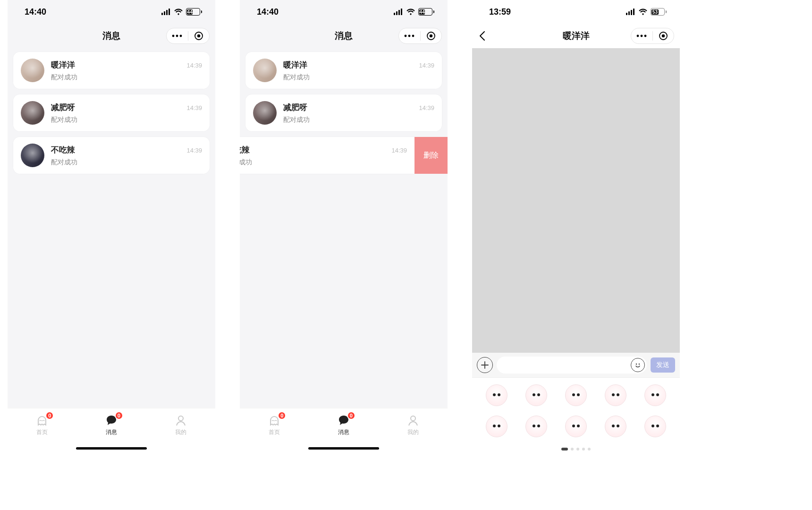 Image resolution: width=812 pixels, height=510 pixels. Describe the element at coordinates (482, 36) in the screenshot. I see `chevron-left-icon` at that location.